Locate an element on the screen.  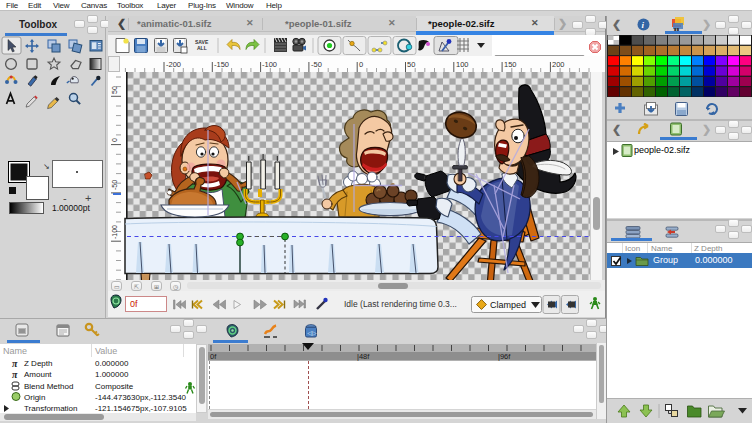
svg-text: -144.473630px,-112.3540 is located at coordinates (141, 398).